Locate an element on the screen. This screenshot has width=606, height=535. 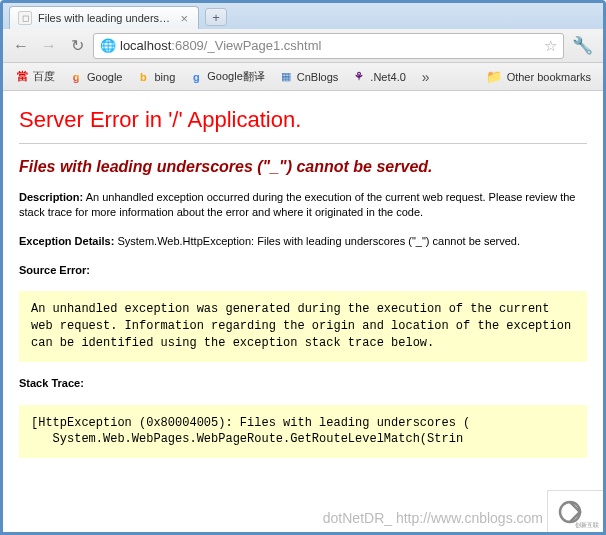
url-text: localhost:6809/_ViewPage1.cshtml is located at coordinates (330, 46).